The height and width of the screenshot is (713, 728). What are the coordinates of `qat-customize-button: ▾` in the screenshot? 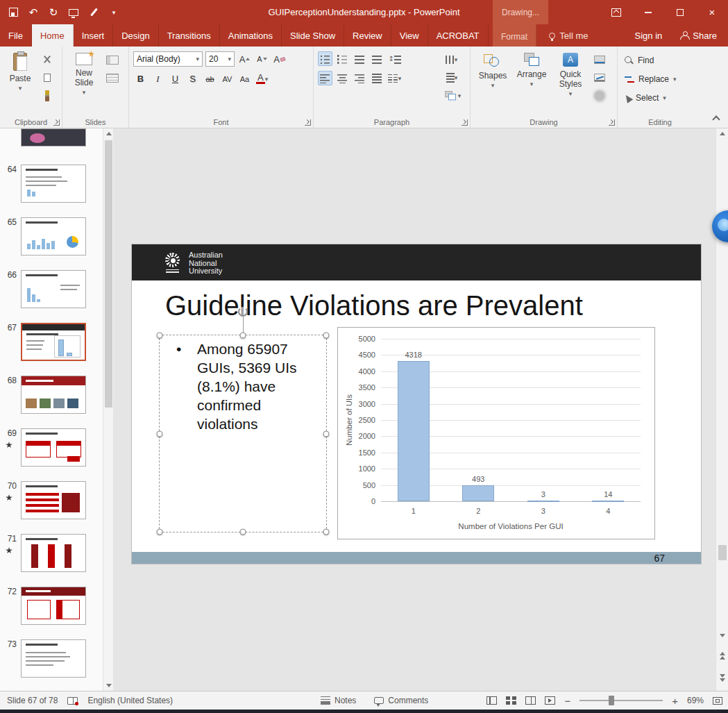 It's located at (114, 12).